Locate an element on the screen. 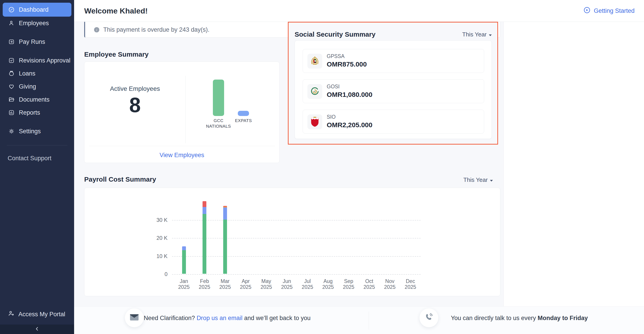  x-axis-label: Nov 2025 is located at coordinates (390, 284).